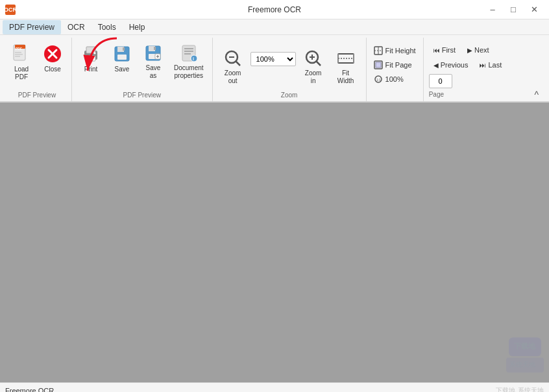  I want to click on page-group-footer: Page ^, so click(485, 95).